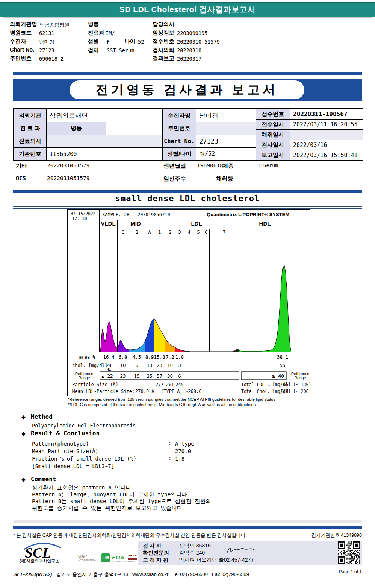  Describe the element at coordinates (224, 232) in the screenshot. I see `svg-text: 7` at that location.